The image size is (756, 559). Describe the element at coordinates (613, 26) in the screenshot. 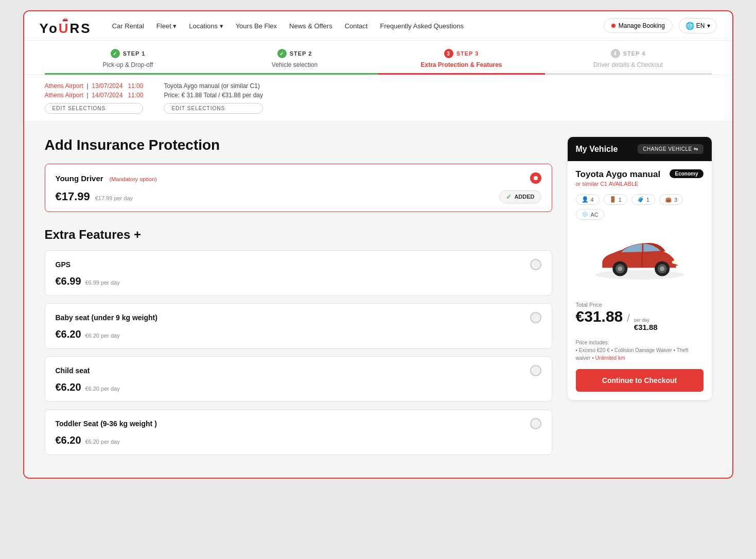

I see `dot-red-icon` at that location.